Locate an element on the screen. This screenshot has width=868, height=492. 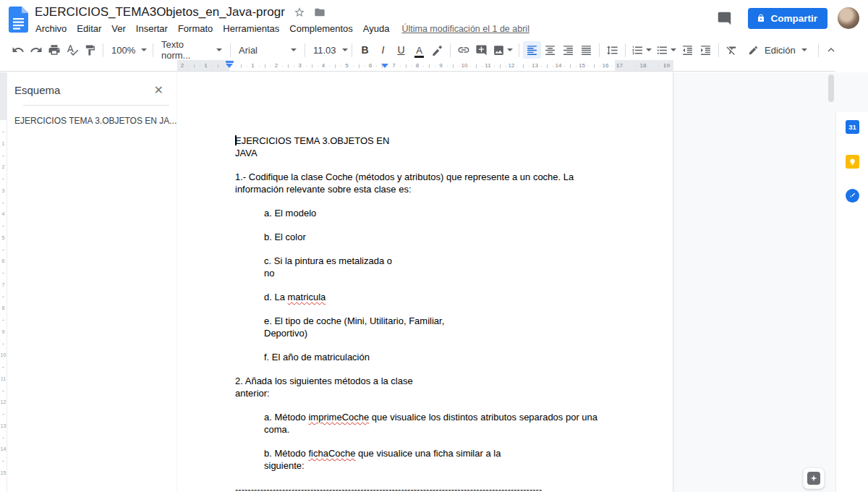
horizontal-ruler: 2112345678910111213141516171819 is located at coordinates (418, 66).